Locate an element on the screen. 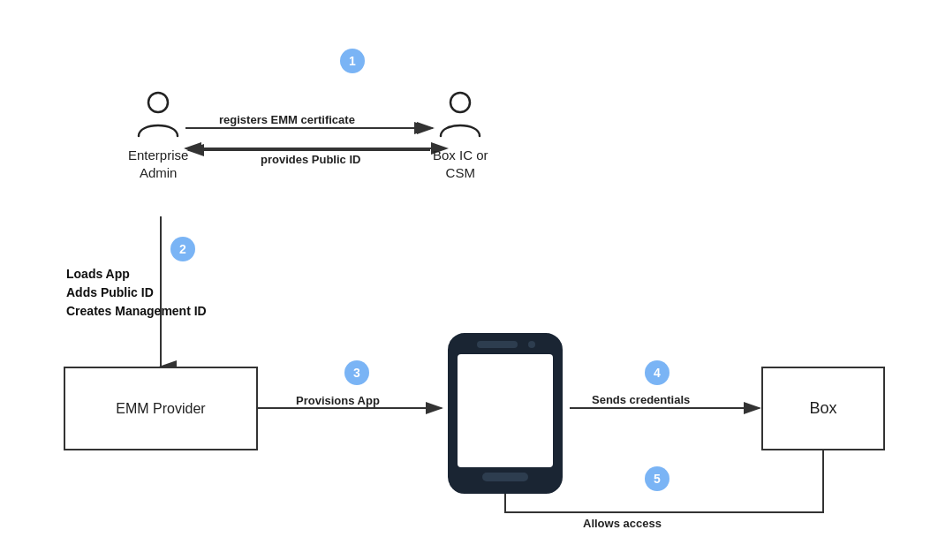 The width and height of the screenshot is (938, 560). step3-badge: 3 is located at coordinates (357, 373).